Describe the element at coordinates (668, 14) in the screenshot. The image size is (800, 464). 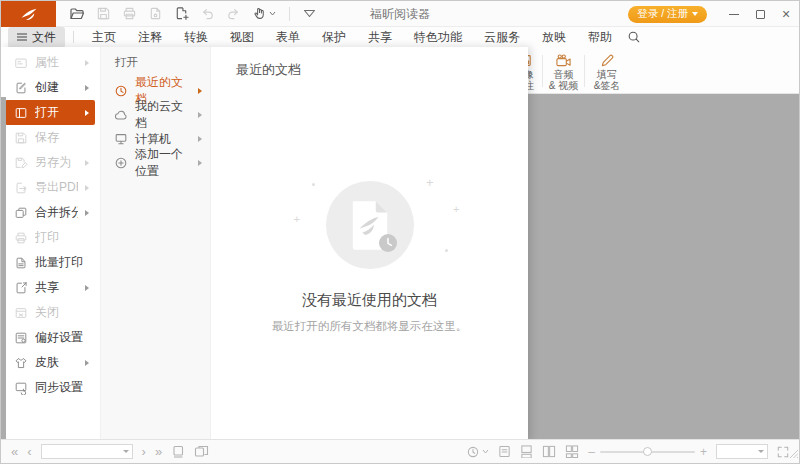
I see `login-register-button: 登录 / 注册` at that location.